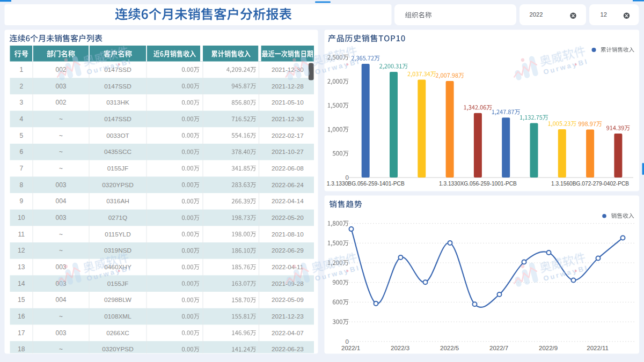  I want to click on svg-text: 0271Q, so click(118, 218).